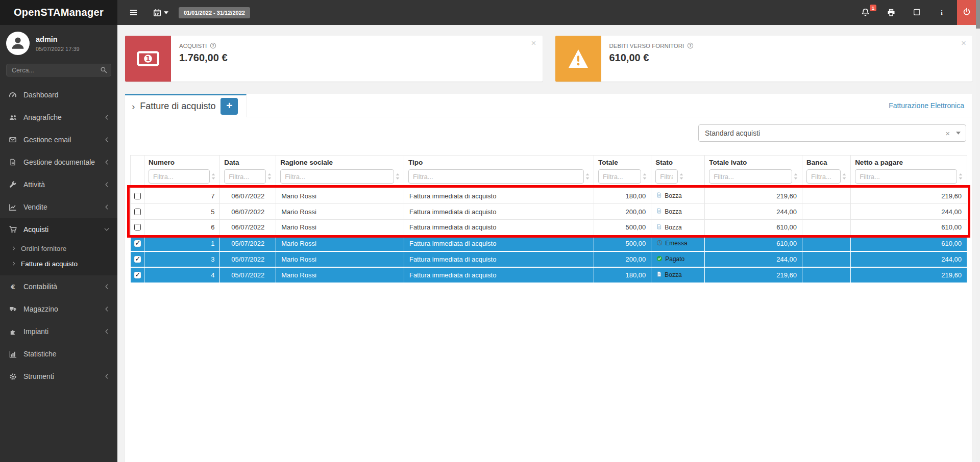 The width and height of the screenshot is (980, 462). What do you see at coordinates (134, 12) in the screenshot?
I see `sidebar-toggle-button` at bounding box center [134, 12].